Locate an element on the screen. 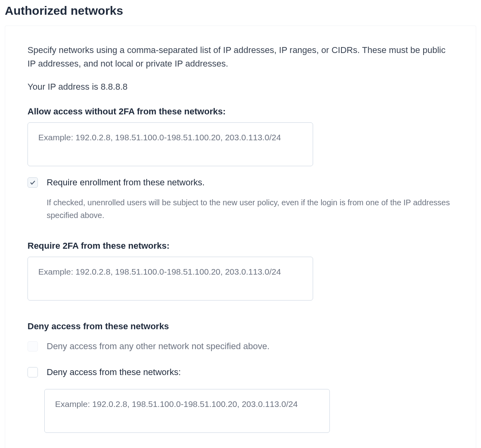 This screenshot has width=481, height=448. your-ip-text: Your IP address is 8.8.8.8 is located at coordinates (240, 87).